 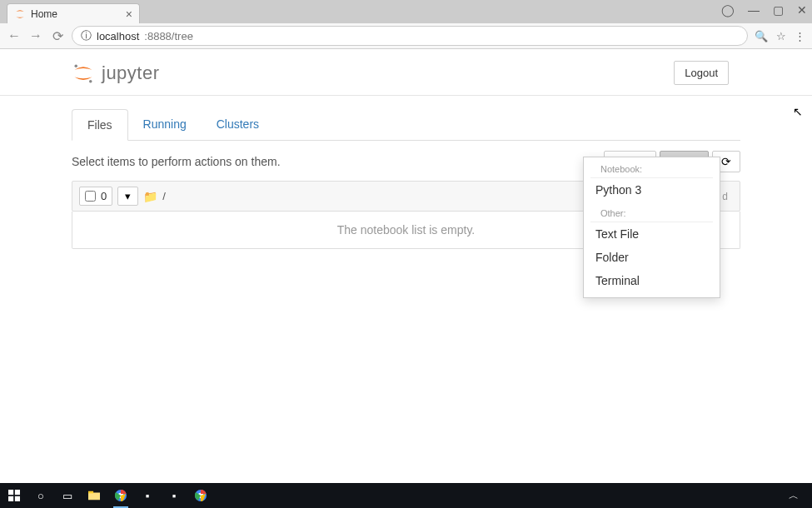 I want to click on tab-running: Running, so click(x=165, y=125).